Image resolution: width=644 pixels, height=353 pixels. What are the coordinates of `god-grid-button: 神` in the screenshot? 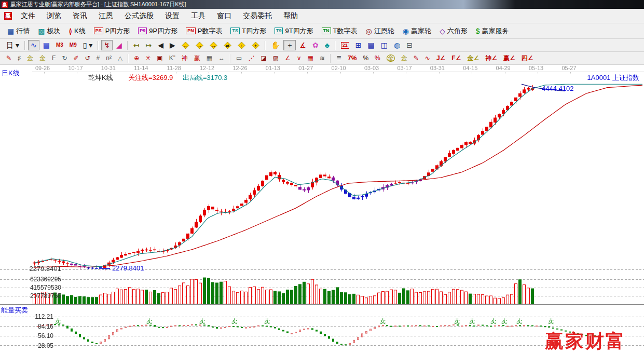 It's located at (185, 58).